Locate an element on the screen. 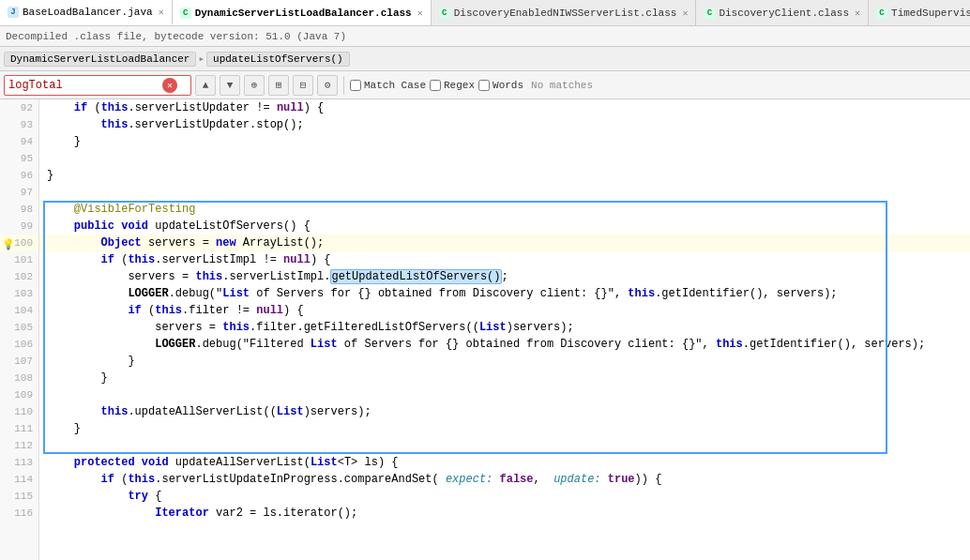  table-row: LOGGER.debug("Filtered List of Servers f… is located at coordinates (505, 344).